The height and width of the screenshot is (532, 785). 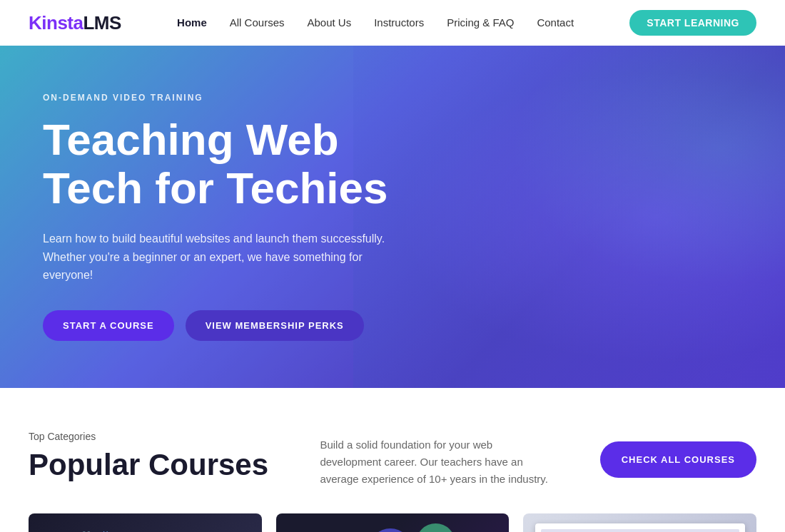 I want to click on nav-about-us: About Us, so click(x=329, y=23).